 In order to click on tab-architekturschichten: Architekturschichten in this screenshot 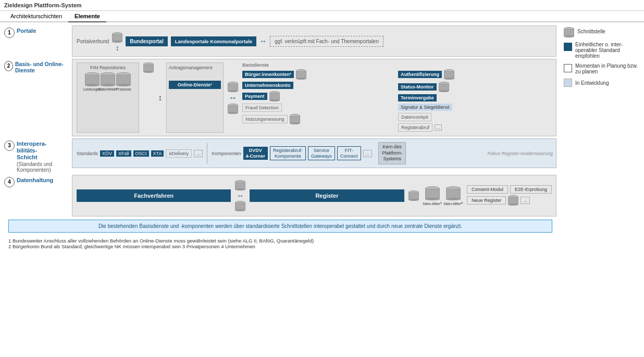, I will do `click(36, 17)`.